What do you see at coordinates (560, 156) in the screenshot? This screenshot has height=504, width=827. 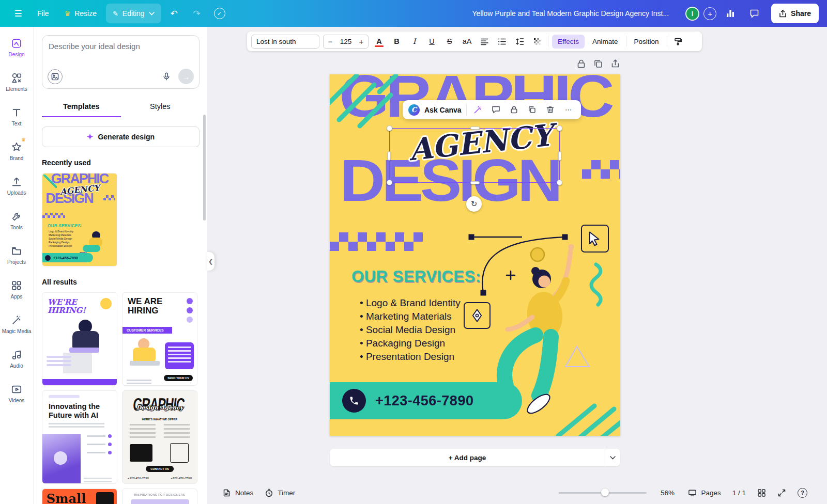 I see `resize-handle-e` at bounding box center [560, 156].